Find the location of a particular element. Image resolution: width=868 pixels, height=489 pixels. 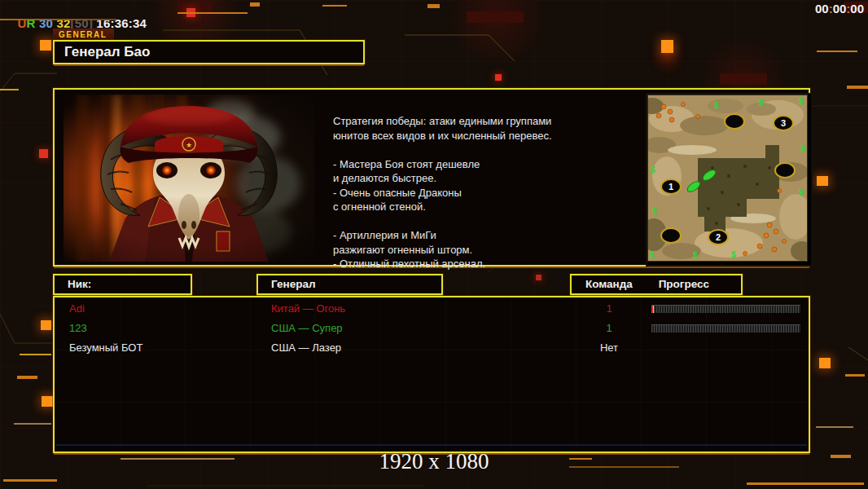

map-preview: 1 2 3 $ $ $ $ $ $ $ $ $ $ is located at coordinates (730, 179).